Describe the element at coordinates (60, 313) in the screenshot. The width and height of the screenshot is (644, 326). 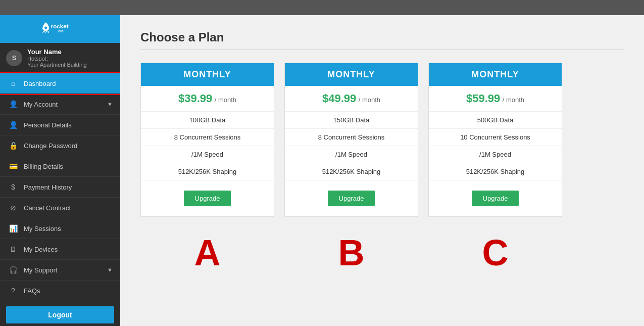
I see `sidebar-logout: Logout` at that location.